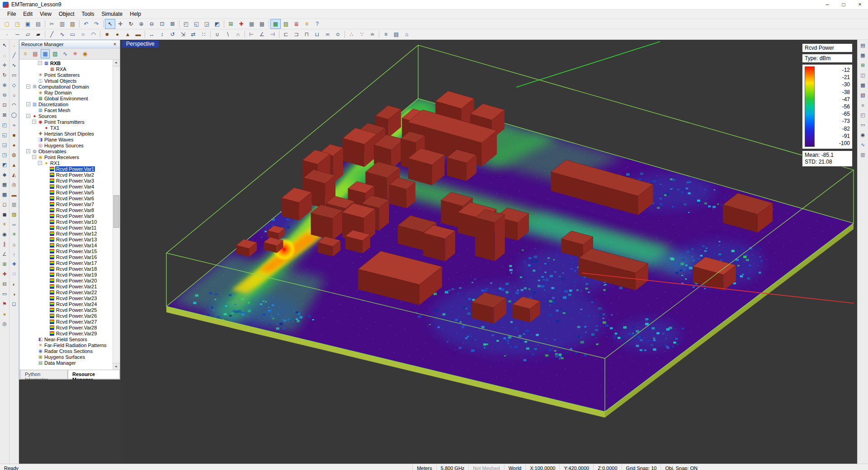 This screenshot has width=868, height=470. Describe the element at coordinates (14, 204) in the screenshot. I see `wall-button: ▥` at that location.